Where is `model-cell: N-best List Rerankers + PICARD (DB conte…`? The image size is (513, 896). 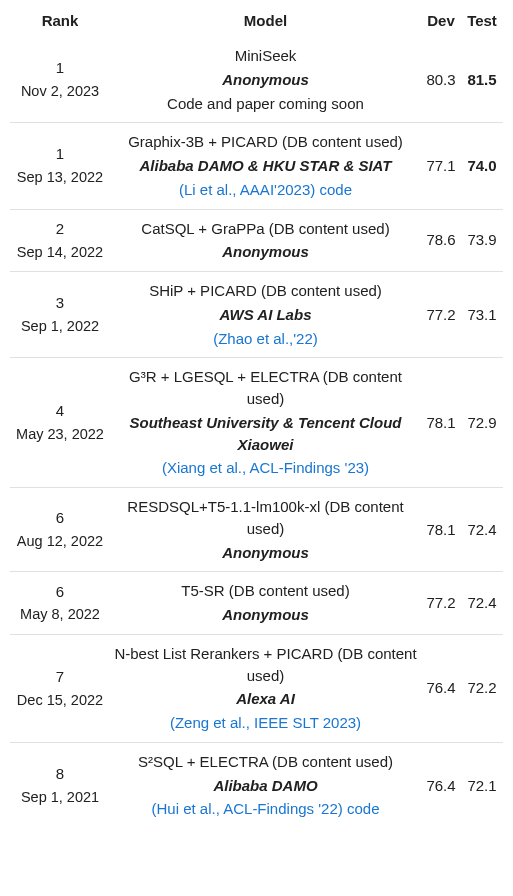 model-cell: N-best List Rerankers + PICARD (DB conte… is located at coordinates (266, 688).